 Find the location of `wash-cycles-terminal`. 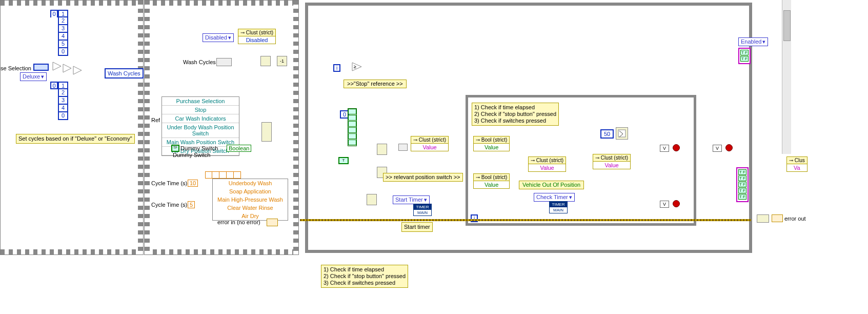

wash-cycles-terminal is located at coordinates (224, 62).